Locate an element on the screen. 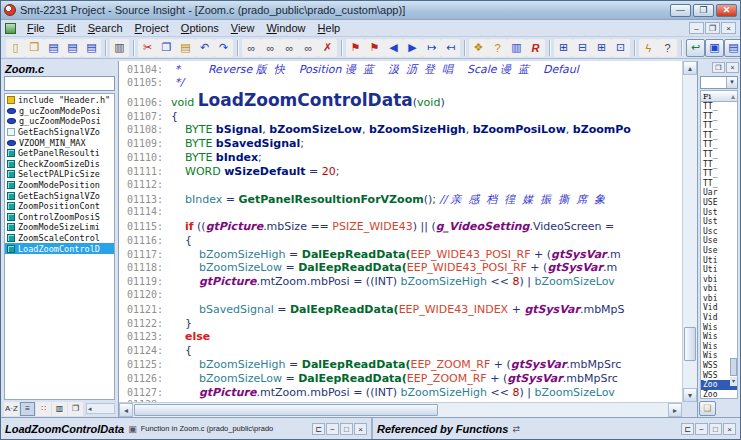 The width and height of the screenshot is (741, 440). menu-item-project: Project is located at coordinates (152, 28).